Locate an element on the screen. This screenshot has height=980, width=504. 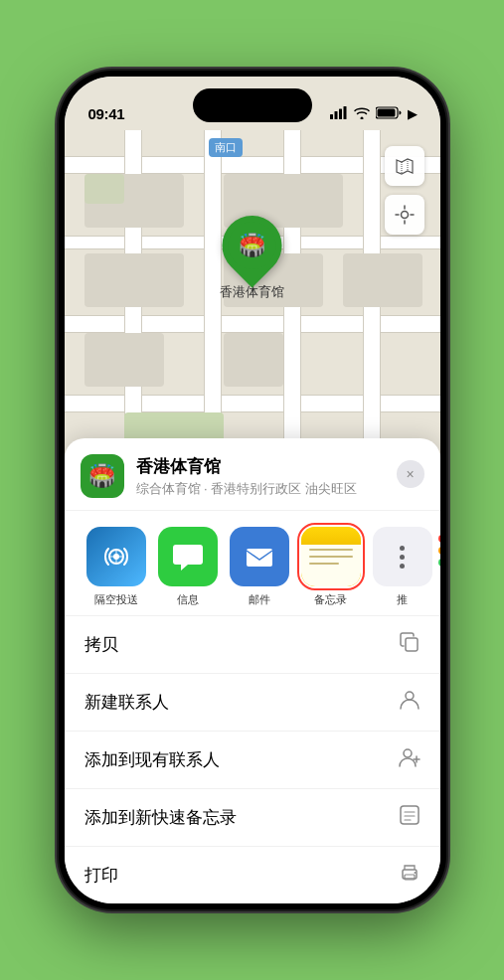
add-contact-label: 添加到现有联系人 is located at coordinates (152, 759).